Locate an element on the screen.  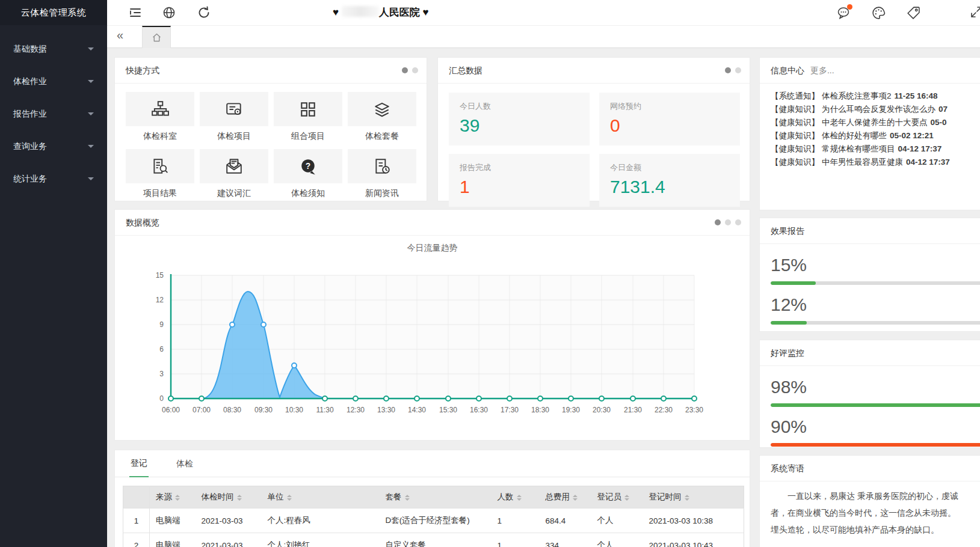
info-text: 体检的好处有哪些 is located at coordinates (854, 136).